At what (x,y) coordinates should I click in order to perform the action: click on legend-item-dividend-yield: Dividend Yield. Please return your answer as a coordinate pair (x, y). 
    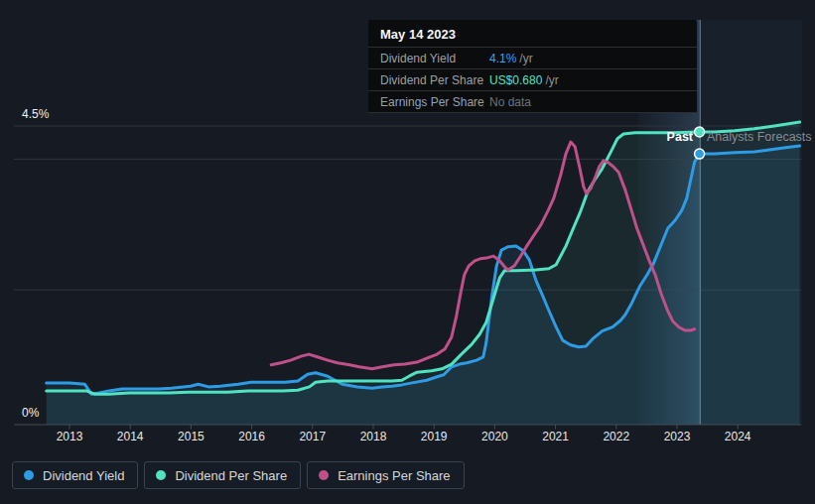
    Looking at the image, I should click on (75, 475).